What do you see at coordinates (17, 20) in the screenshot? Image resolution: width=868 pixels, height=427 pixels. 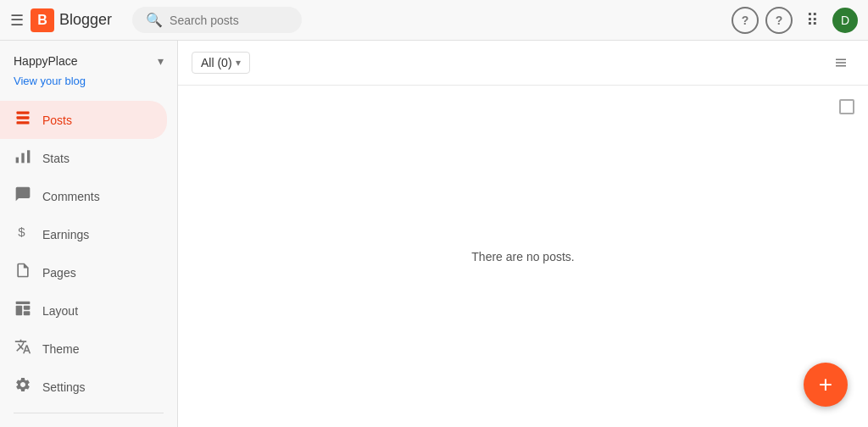 I see `menu-icon: ☰` at bounding box center [17, 20].